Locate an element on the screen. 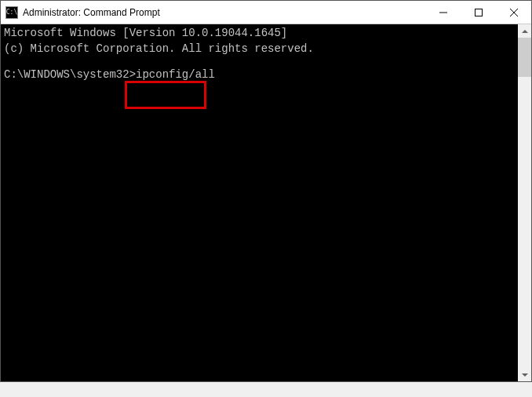  maximize-button is located at coordinates (479, 13).